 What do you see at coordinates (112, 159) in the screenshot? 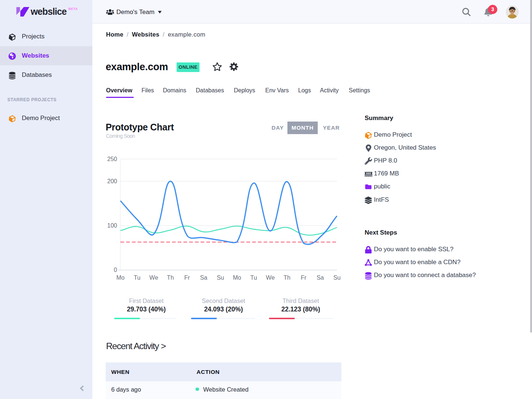
I see `svg-text: 250` at bounding box center [112, 159].